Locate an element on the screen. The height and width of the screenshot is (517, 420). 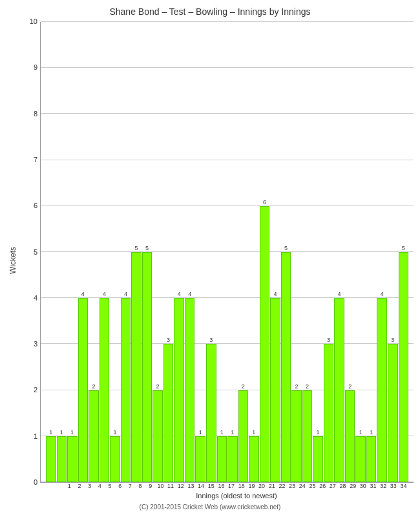
x-label: 25 is located at coordinates (313, 486).